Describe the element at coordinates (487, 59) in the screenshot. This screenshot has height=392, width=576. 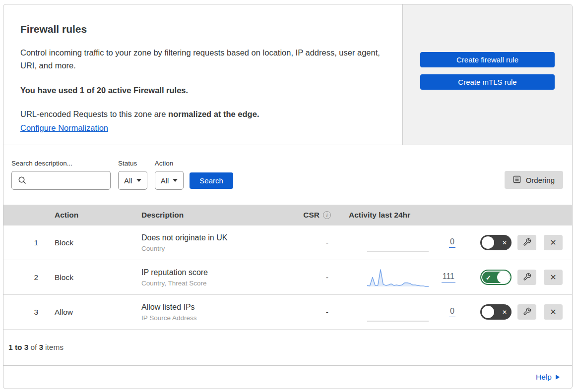
I see `create-firewall-rule-button: Create firewall rule` at that location.